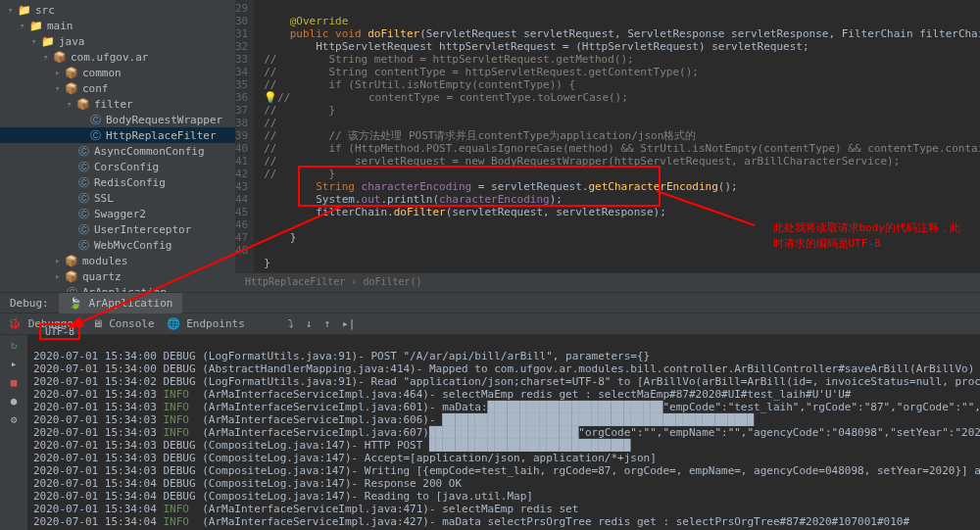  What do you see at coordinates (118, 167) in the screenshot?
I see `tree-cls-cors: ⒸCorsConfig` at bounding box center [118, 167].